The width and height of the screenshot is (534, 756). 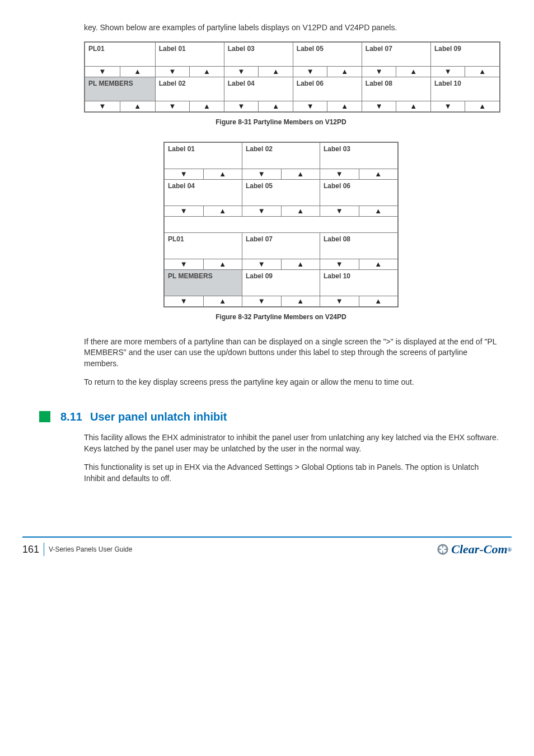 What do you see at coordinates (45, 417) in the screenshot?
I see `heading-swatch-icon` at bounding box center [45, 417].